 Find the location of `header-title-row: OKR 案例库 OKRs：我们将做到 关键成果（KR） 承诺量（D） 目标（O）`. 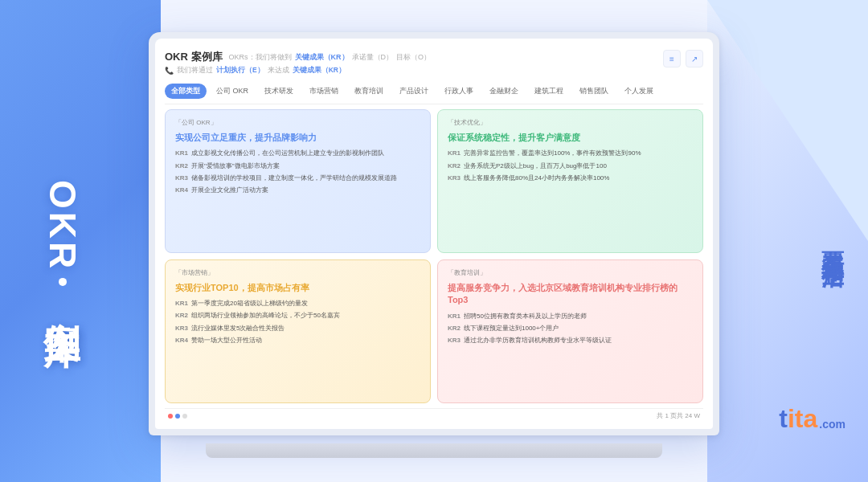

header-title-row: OKR 案例库 OKRs：我们将做到 关键成果（KR） 承诺量（D） 目标（O） is located at coordinates (297, 57).